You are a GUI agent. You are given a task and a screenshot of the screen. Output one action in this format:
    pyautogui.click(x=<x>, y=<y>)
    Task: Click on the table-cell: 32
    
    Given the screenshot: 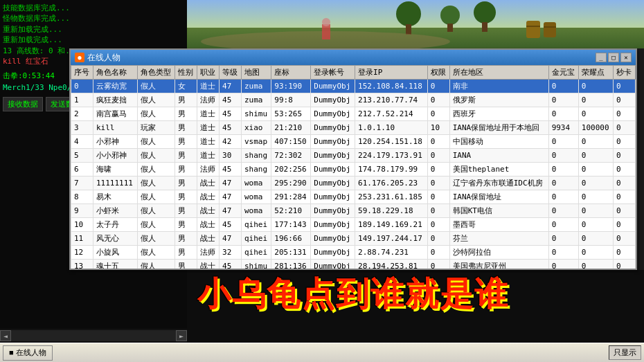 What is the action you would take?
    pyautogui.click(x=231, y=253)
    